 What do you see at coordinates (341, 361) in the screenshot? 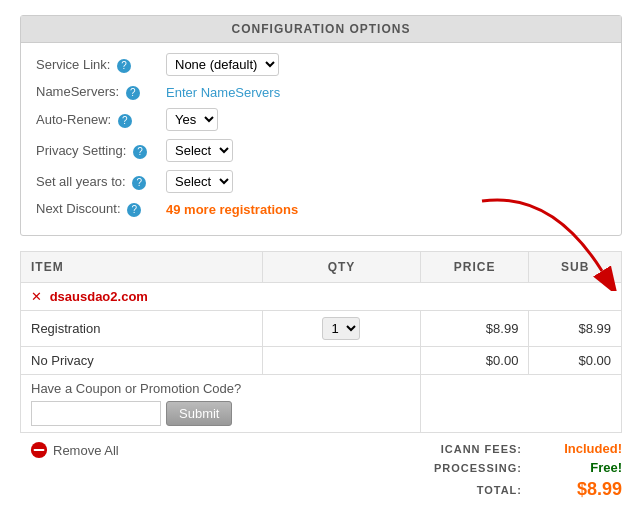
I see `qty-privacy` at bounding box center [341, 361].